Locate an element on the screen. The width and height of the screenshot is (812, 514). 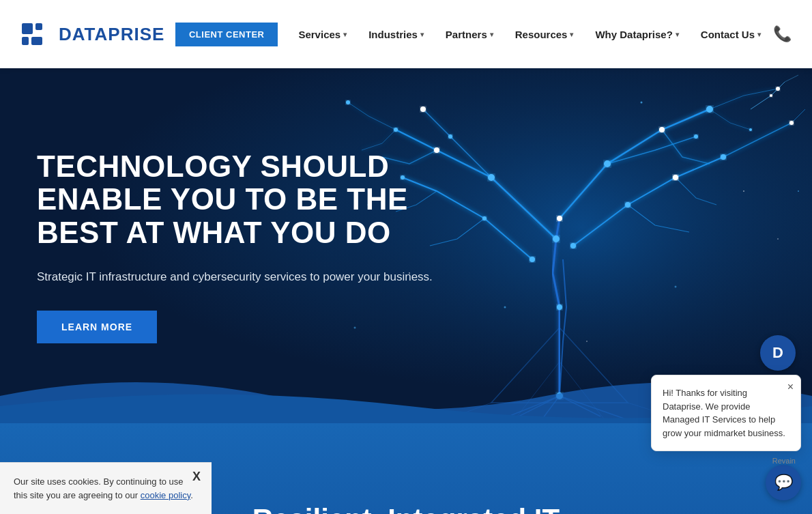
nav-item-industries: Industries ▾ is located at coordinates (396, 34).